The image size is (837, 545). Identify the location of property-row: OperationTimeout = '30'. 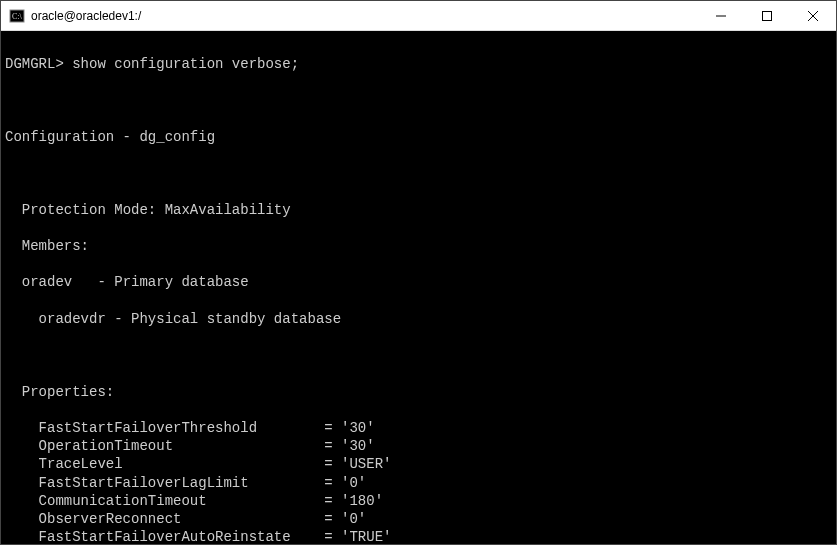
(418, 446).